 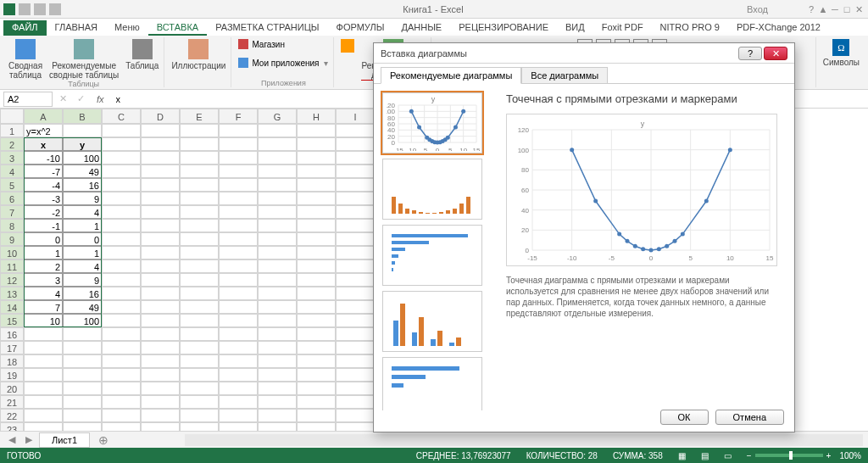 What do you see at coordinates (847, 9) in the screenshot?
I see `maximize-icon: □` at bounding box center [847, 9].